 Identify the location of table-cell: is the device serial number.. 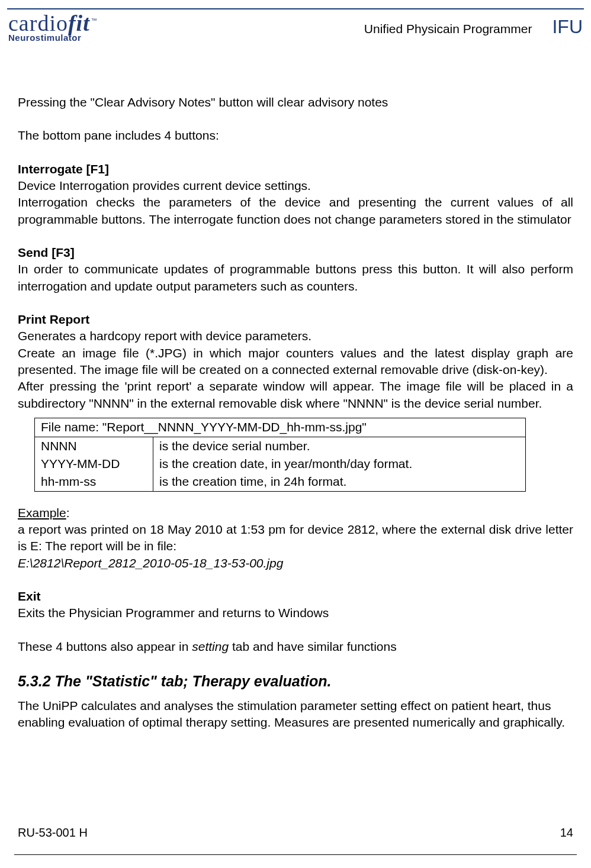
(340, 446).